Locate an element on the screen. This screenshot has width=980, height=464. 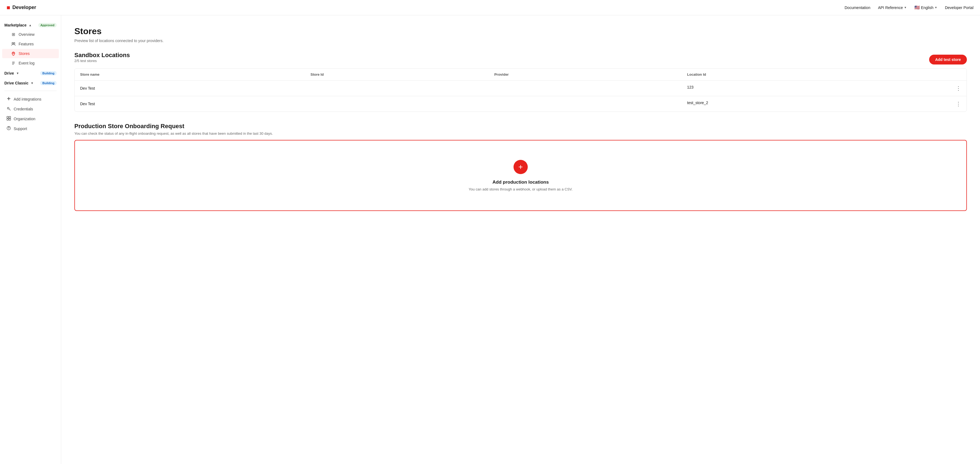
sidebar-item-overview-label: Overview is located at coordinates (27, 34).